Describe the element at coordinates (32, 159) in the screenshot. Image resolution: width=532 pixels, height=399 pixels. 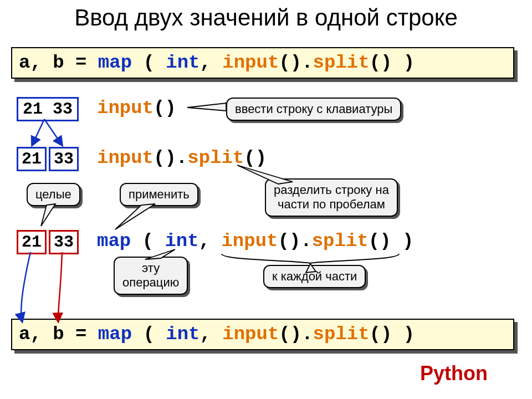
I see `value-box-21: 21` at that location.